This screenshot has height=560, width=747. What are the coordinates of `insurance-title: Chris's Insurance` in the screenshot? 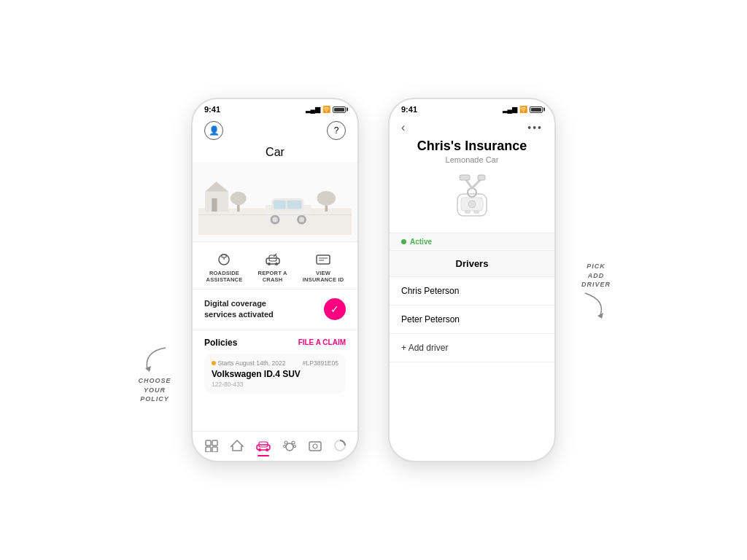 It's located at (472, 146).